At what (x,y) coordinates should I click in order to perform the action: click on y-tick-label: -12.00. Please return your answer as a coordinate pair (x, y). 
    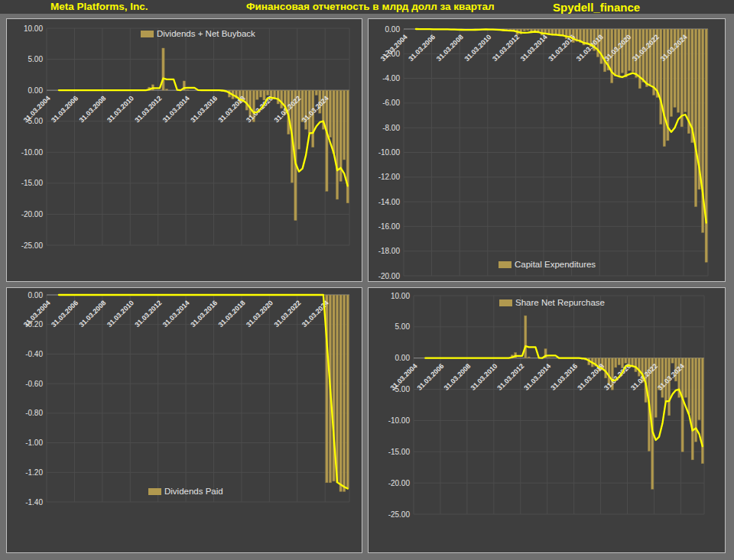
    Looking at the image, I should click on (390, 177).